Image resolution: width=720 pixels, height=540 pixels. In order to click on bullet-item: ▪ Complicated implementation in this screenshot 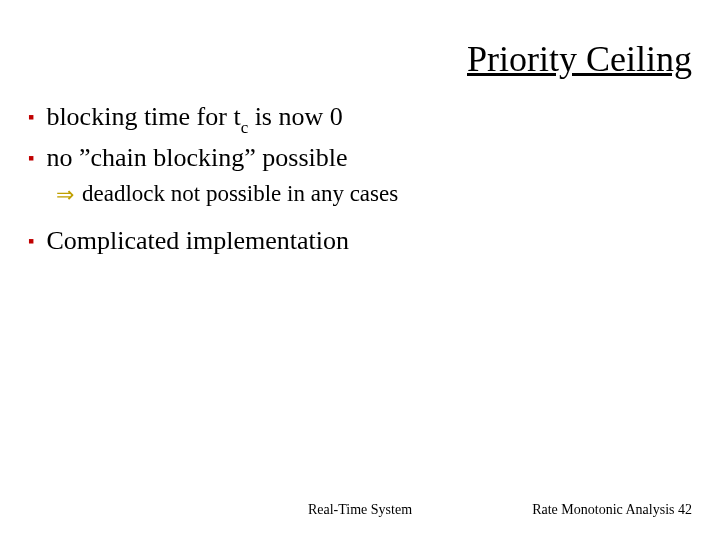, I will do `click(360, 241)`.